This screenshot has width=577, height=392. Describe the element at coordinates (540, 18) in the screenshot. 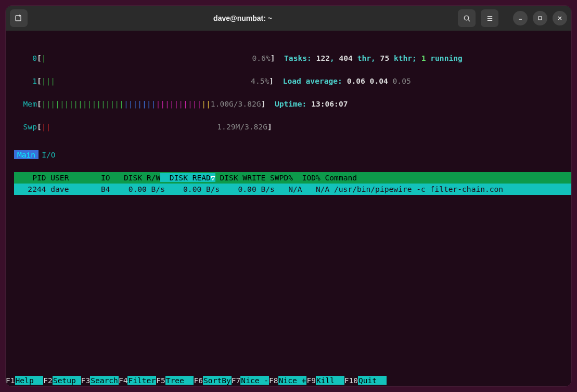

I see `maximize-button` at that location.